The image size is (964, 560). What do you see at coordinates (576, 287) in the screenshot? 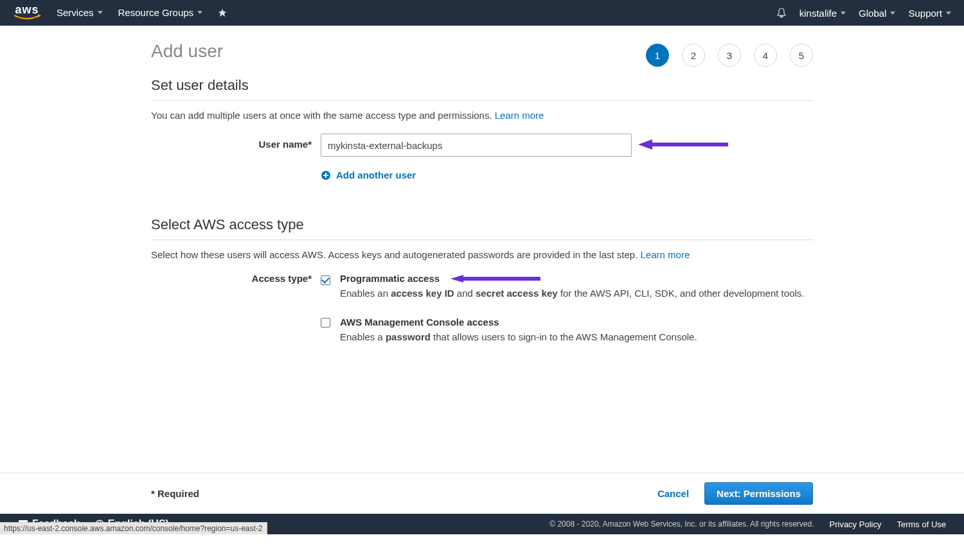
I see `programmatic-access-block: Programmatic access Enables an access ke…` at bounding box center [576, 287].